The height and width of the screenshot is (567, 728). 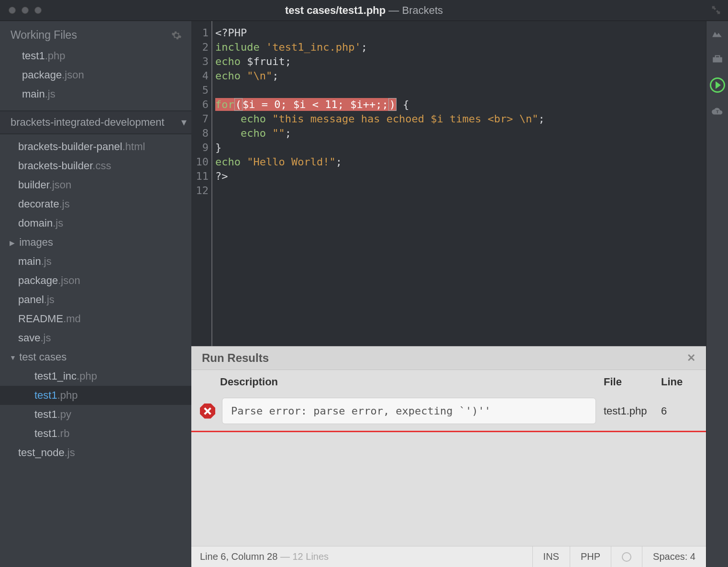 I want to click on results-body: Parse error: parse error, expecting `')'…, so click(x=449, y=413).